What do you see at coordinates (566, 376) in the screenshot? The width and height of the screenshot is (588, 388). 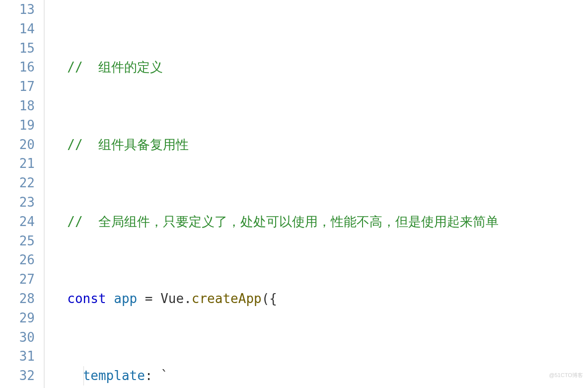 I see `watermark: @51CTO博客` at bounding box center [566, 376].